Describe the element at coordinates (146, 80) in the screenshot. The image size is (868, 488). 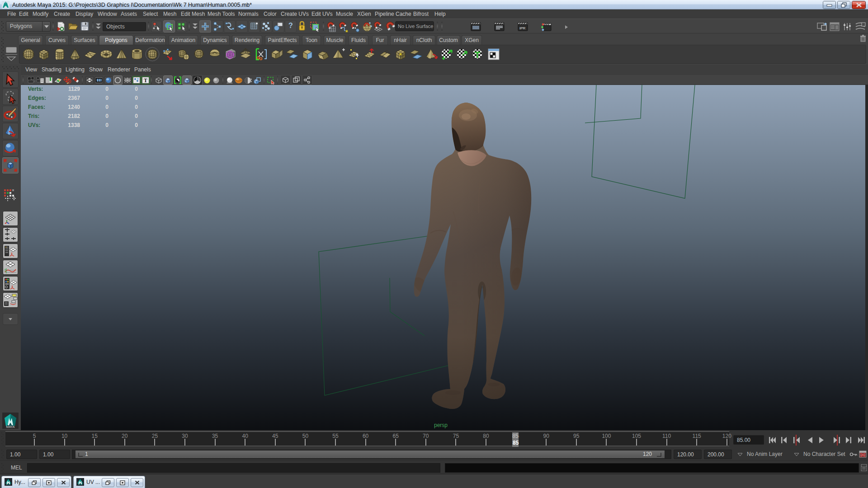
I see `svg-text: T` at that location.